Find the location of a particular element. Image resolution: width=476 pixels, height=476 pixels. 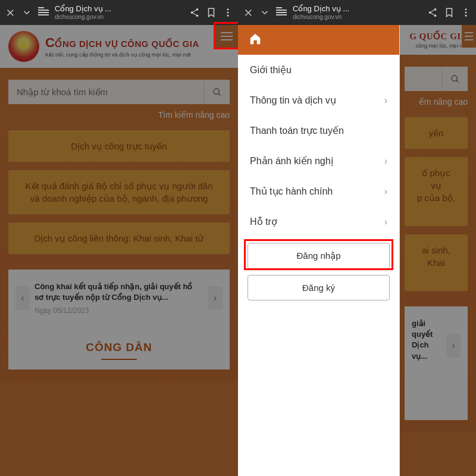

drawer-item-support: Hỗ trợ› is located at coordinates (319, 221).